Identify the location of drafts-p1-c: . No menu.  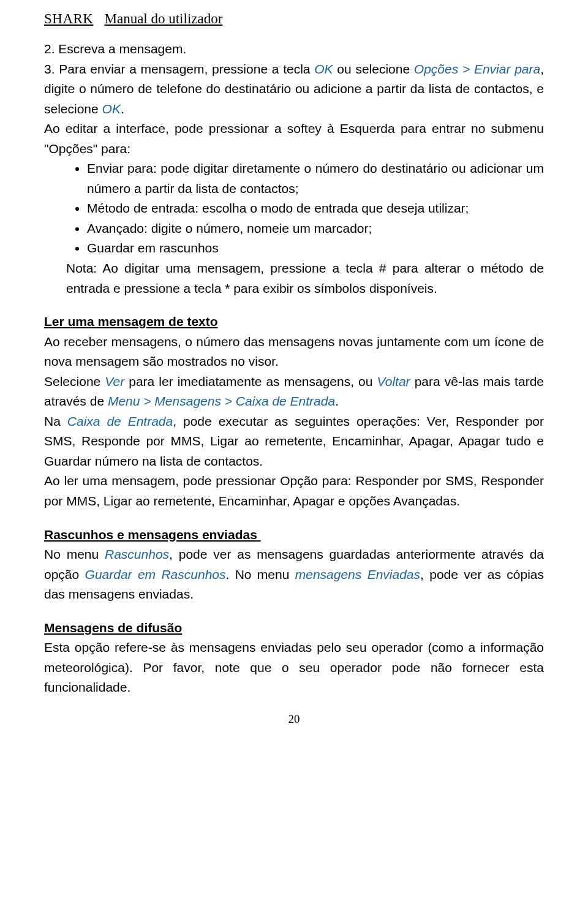
(261, 575).